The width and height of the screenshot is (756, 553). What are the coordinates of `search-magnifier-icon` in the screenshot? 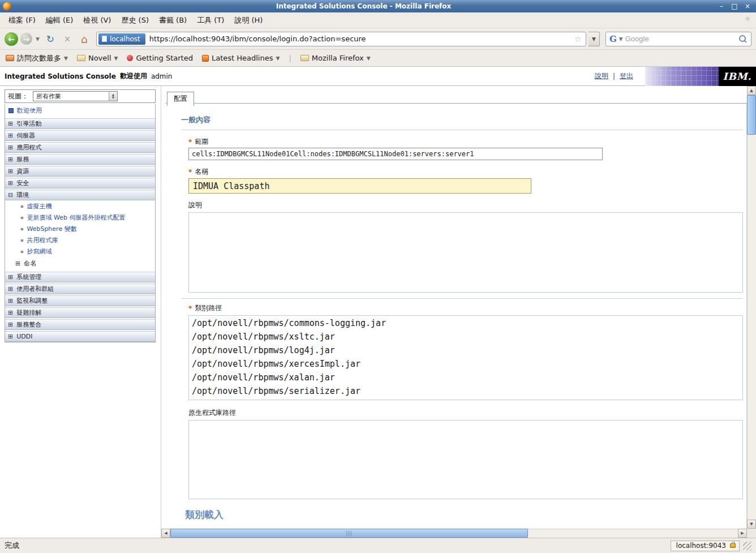 It's located at (744, 38).